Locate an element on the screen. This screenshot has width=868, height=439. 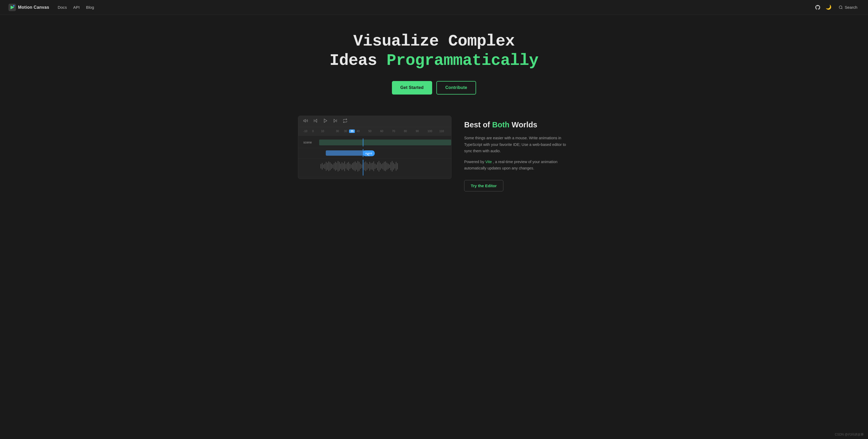
main-content: -10 0 10 30 30 35 40 50 60 70 80 90 100 … is located at coordinates (434, 153).